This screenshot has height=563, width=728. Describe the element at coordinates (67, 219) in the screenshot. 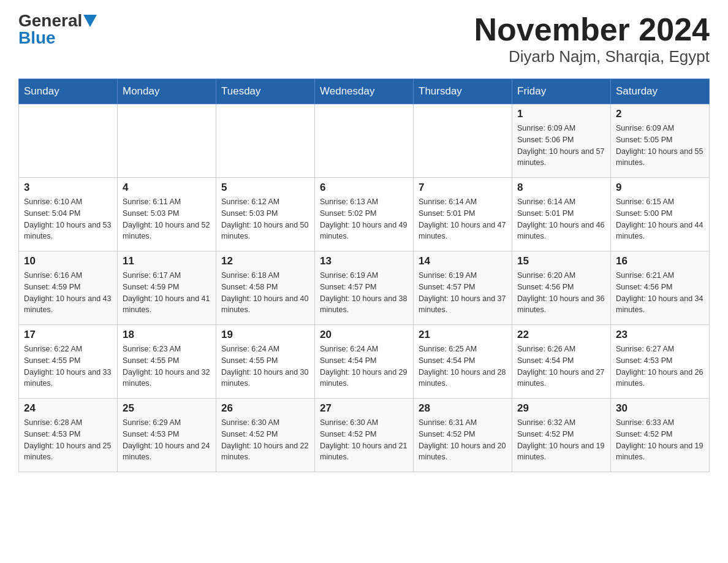

I see `day-info: Sunrise: 6:10 AM Sunset: 5:04 PM Dayligh…` at that location.